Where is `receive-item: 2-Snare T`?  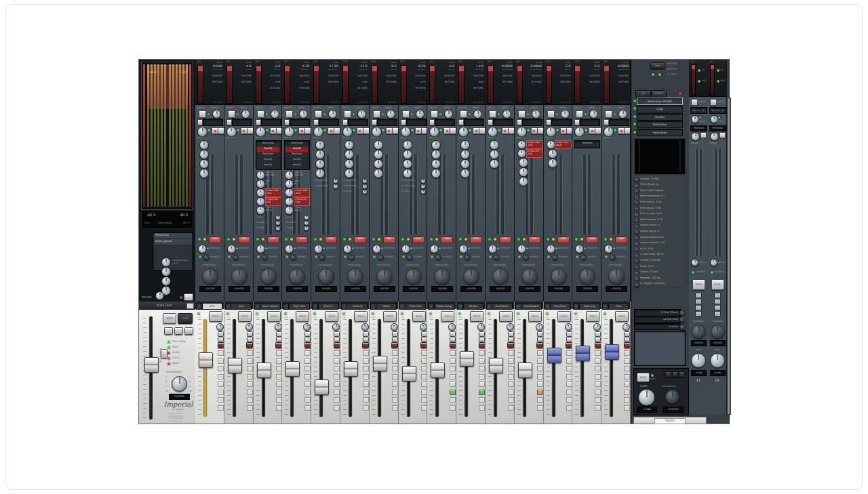
receive-item: 2-Snare T is located at coordinates (294, 222).